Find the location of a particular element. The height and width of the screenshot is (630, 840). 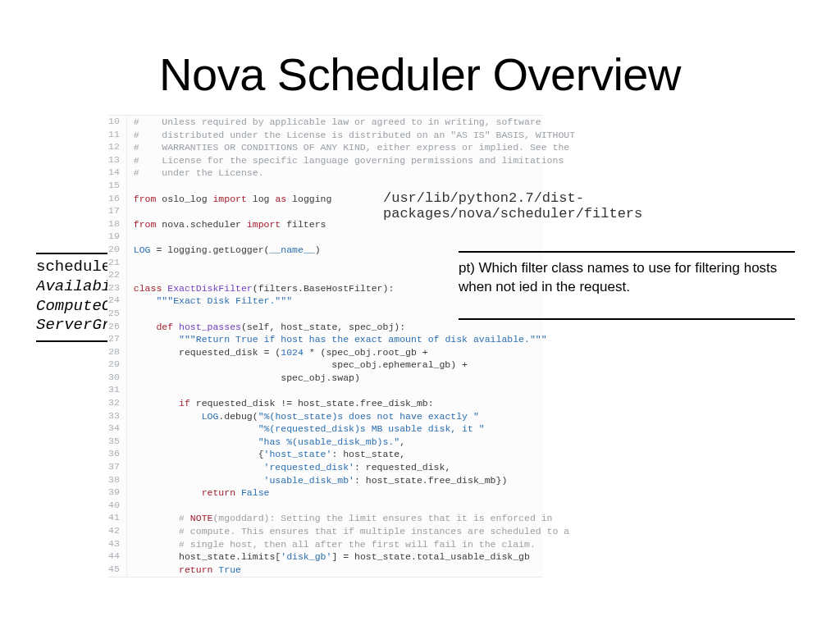

file-path: /usr/lib/python2.7/dist-packages/nova/sc… is located at coordinates (612, 206).